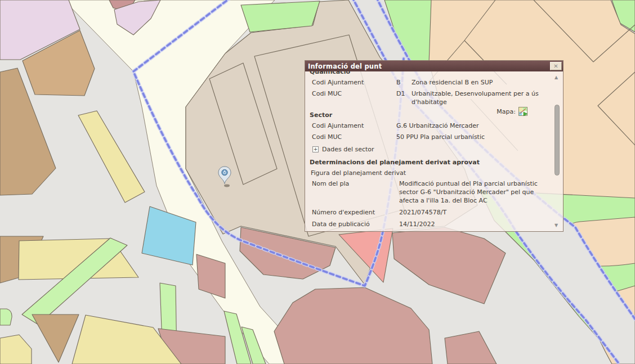 The width and height of the screenshot is (635, 364). What do you see at coordinates (524, 111) in the screenshot?
I see `map-thumbnail-icon` at bounding box center [524, 111].